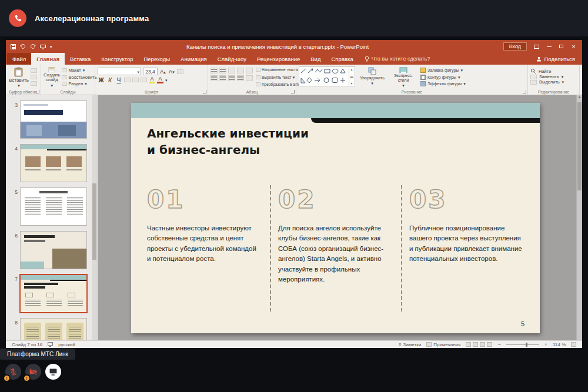 The image size is (588, 392). What do you see at coordinates (163, 72) in the screenshot?
I see `increase-font-icon: А▴` at bounding box center [163, 72].